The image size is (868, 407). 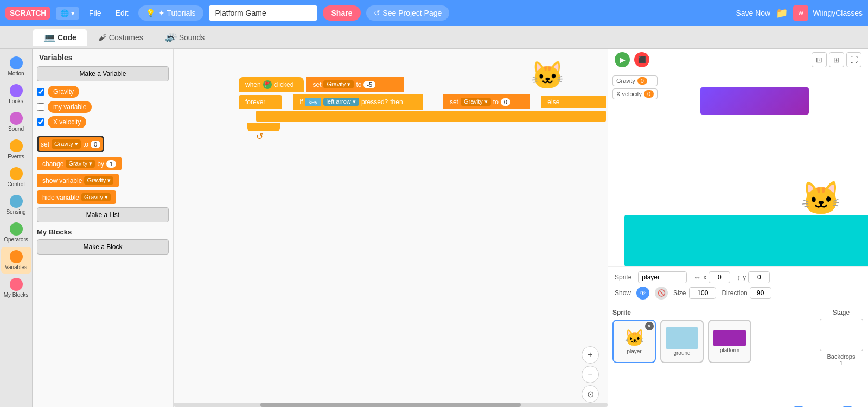 What do you see at coordinates (711, 341) in the screenshot?
I see `sprite-grid: ✕ 🐱 player ground platform` at bounding box center [711, 341].